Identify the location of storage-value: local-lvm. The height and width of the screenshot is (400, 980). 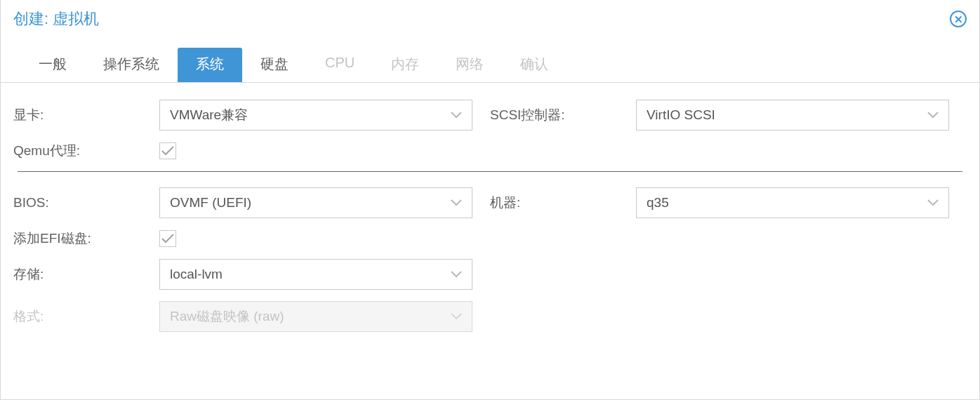
(197, 274).